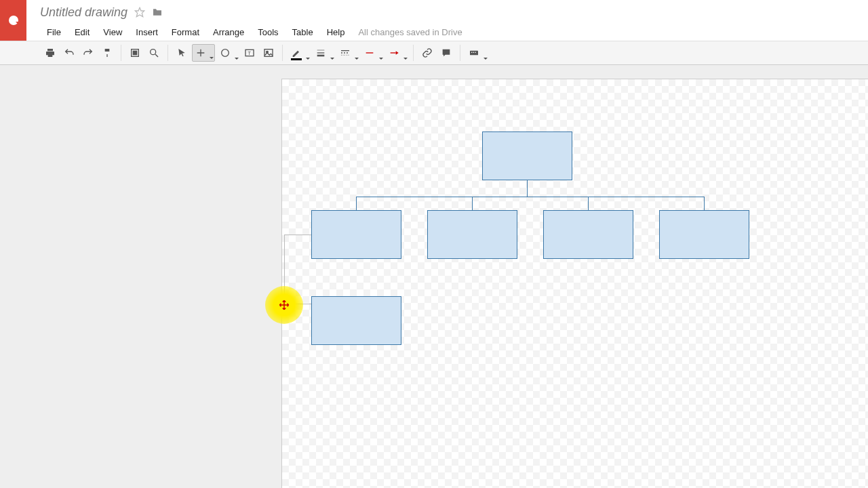 This screenshot has height=488, width=868. What do you see at coordinates (250, 53) in the screenshot?
I see `textbox-icon: T` at bounding box center [250, 53].